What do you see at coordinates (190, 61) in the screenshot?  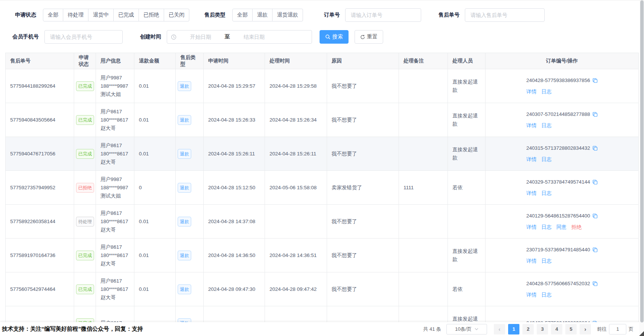 I see `column-header: 售后类型` at bounding box center [190, 61].